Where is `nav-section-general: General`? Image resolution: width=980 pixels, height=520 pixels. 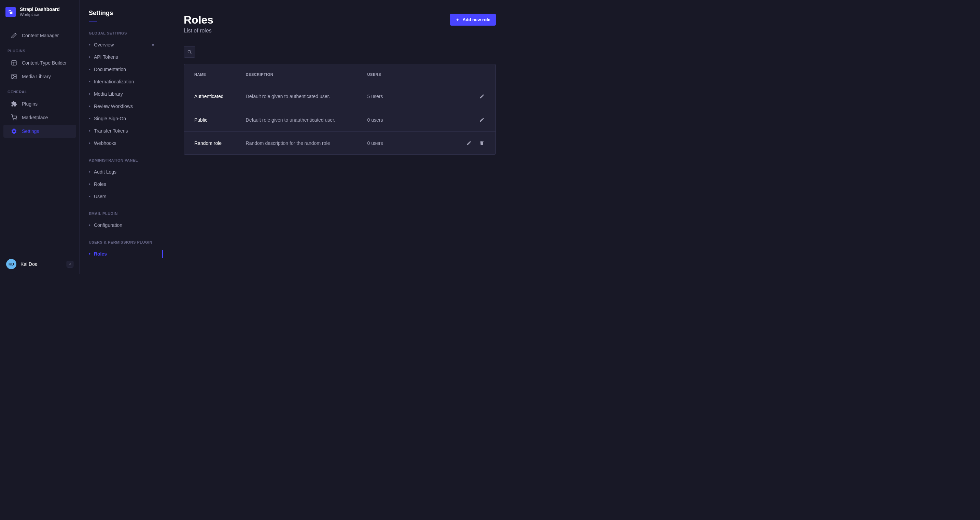
nav-section-general: General is located at coordinates (40, 90).